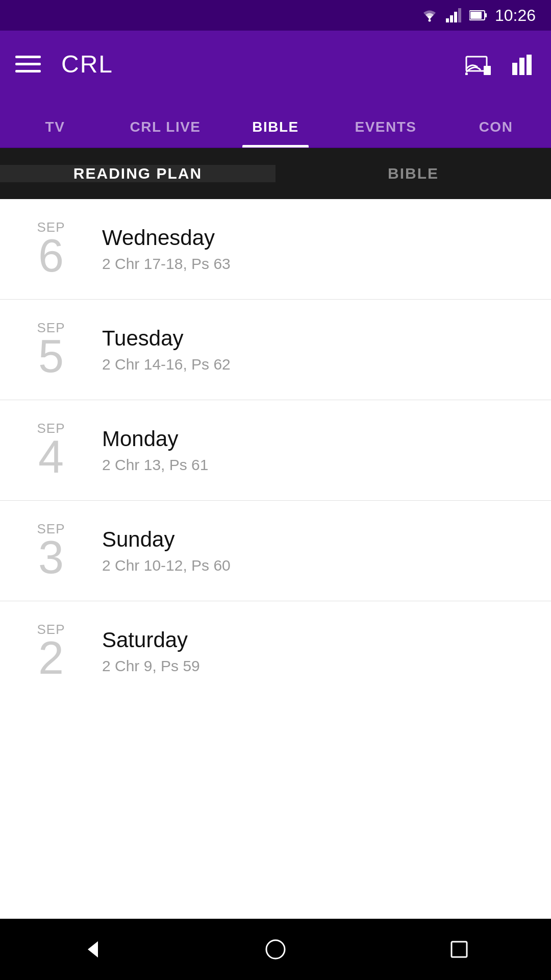  I want to click on status-time: 10:26, so click(515, 15).